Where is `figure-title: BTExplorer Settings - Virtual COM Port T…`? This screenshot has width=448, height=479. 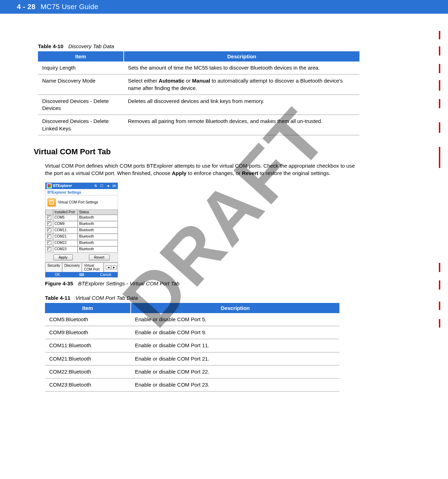
figure-title: BTExplorer Settings - Virtual COM Port T… is located at coordinates (129, 283).